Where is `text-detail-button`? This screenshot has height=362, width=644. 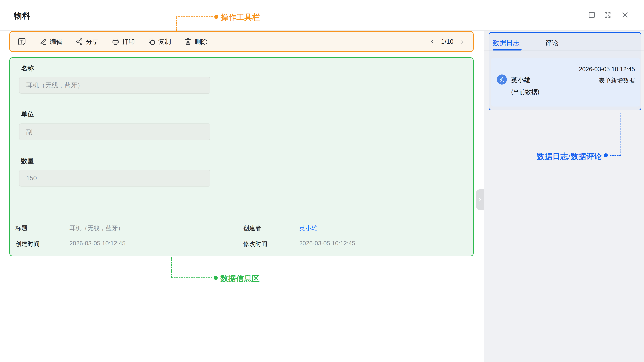
text-detail-button is located at coordinates (22, 42).